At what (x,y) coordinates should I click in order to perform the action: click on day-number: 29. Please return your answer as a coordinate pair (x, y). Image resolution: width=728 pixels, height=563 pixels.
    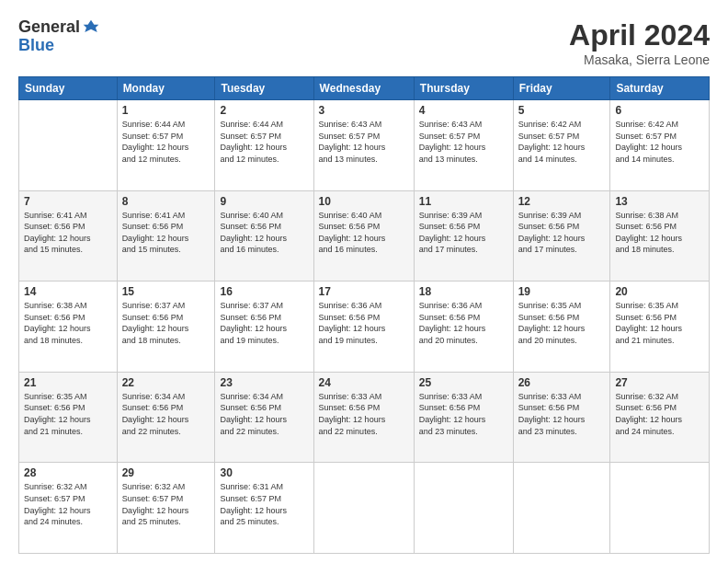
    Looking at the image, I should click on (166, 473).